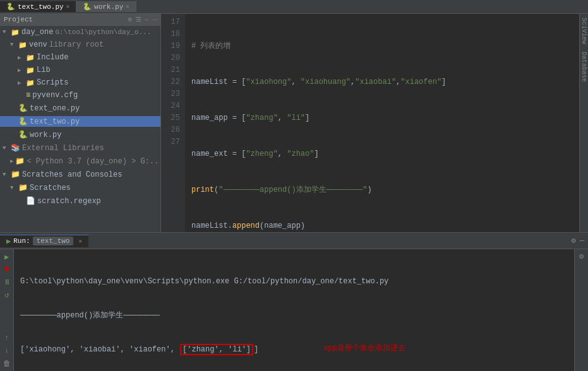 The image size is (588, 371). What do you see at coordinates (21, 241) in the screenshot?
I see `run-label: Run:` at bounding box center [21, 241].